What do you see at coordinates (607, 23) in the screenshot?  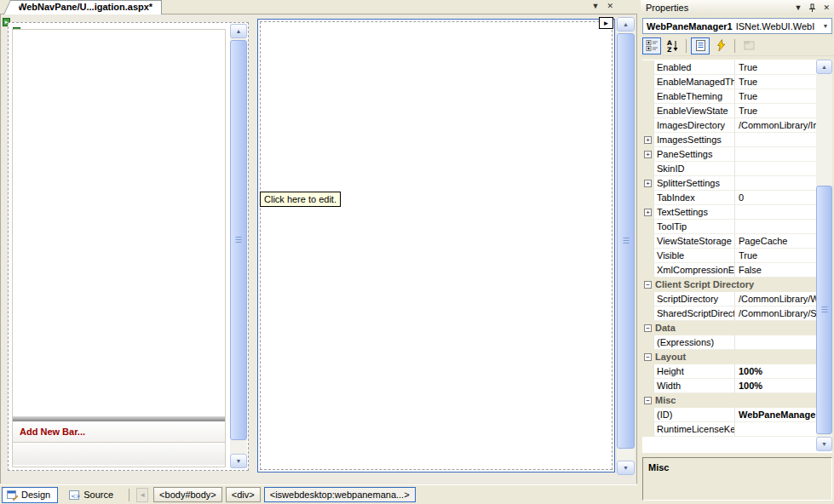 I see `smart-tag-button: ►` at bounding box center [607, 23].